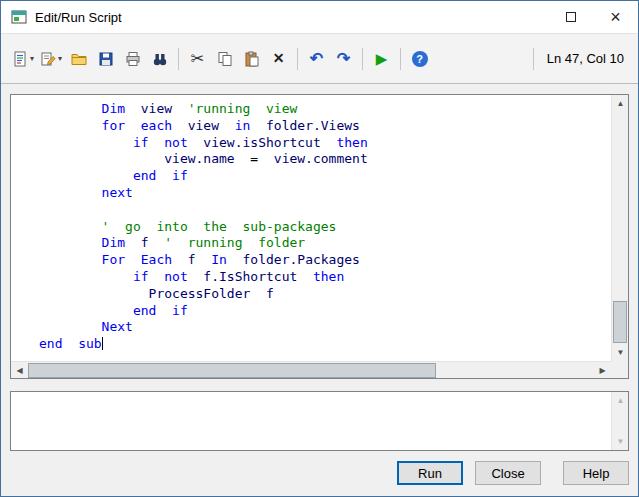 This screenshot has height=497, width=639. Describe the element at coordinates (325, 244) in the screenshot. I see `code-line: Dim f ' running folder` at that location.